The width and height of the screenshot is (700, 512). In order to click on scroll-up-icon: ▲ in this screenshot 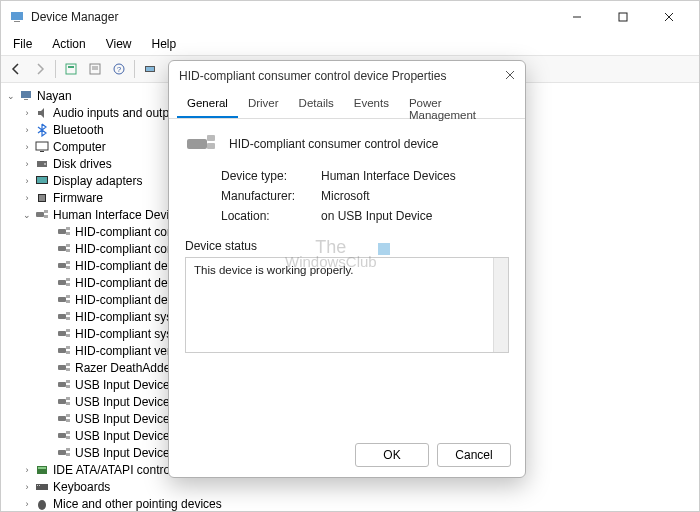, I will do `click(501, 264)`.